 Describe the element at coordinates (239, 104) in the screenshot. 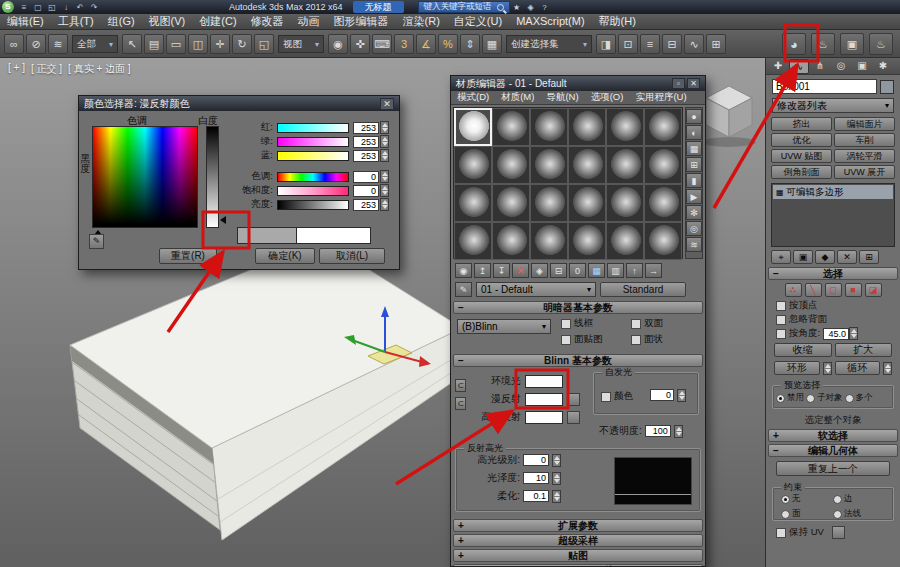

I see `color-selector-titlebar: 颜色选择器: 漫反射颜色 ✕` at that location.